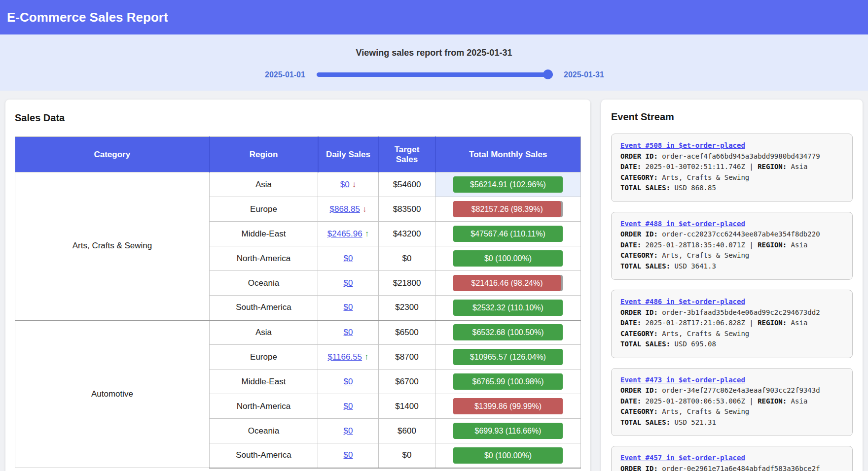 Image resolution: width=868 pixels, height=471 pixels. Describe the element at coordinates (508, 357) in the screenshot. I see `total-monthly-sales-cell: $10965.57 (126.04%)` at that location.